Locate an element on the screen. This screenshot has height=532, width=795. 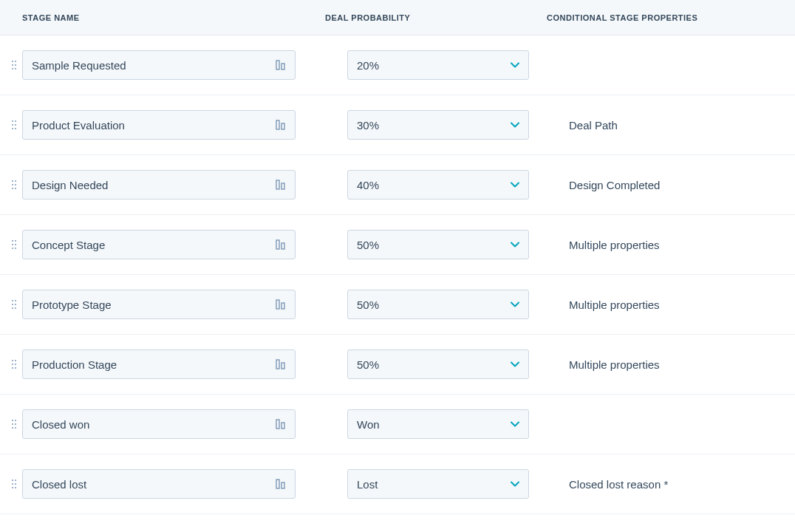
stage-name-text: Concept Stage is located at coordinates (154, 245).